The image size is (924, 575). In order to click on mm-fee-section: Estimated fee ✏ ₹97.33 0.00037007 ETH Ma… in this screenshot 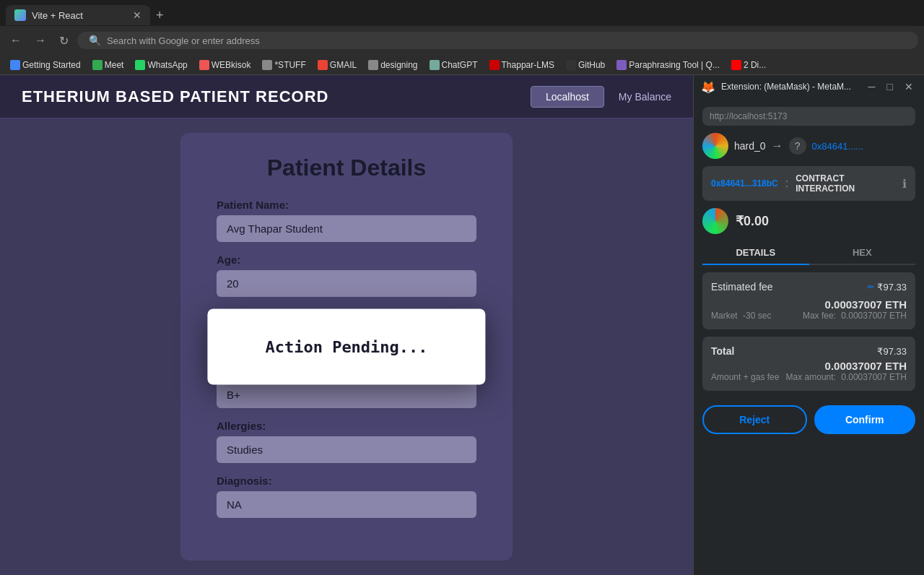, I will do `click(808, 301)`.